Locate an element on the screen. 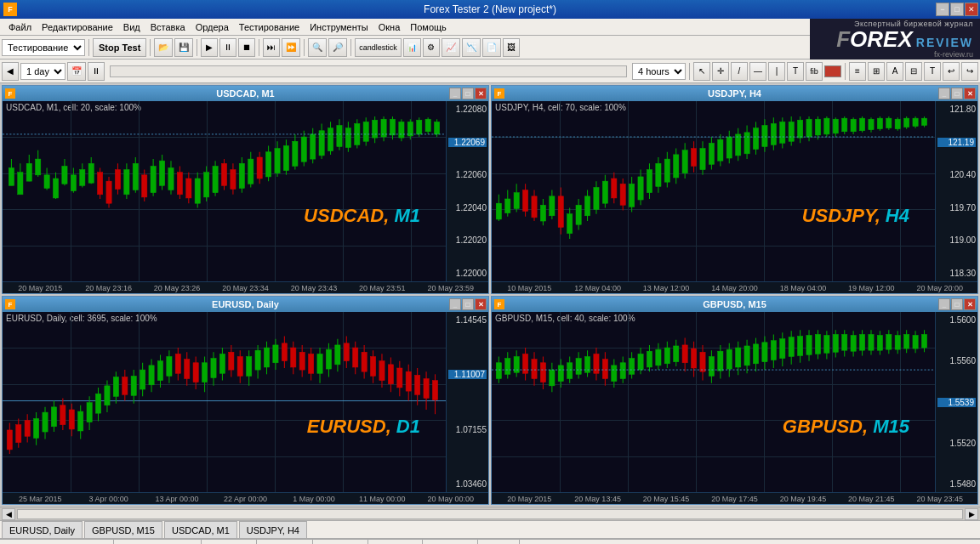 This screenshot has width=980, height=544. watermark-pair: GBPUSD, is located at coordinates (825, 427).